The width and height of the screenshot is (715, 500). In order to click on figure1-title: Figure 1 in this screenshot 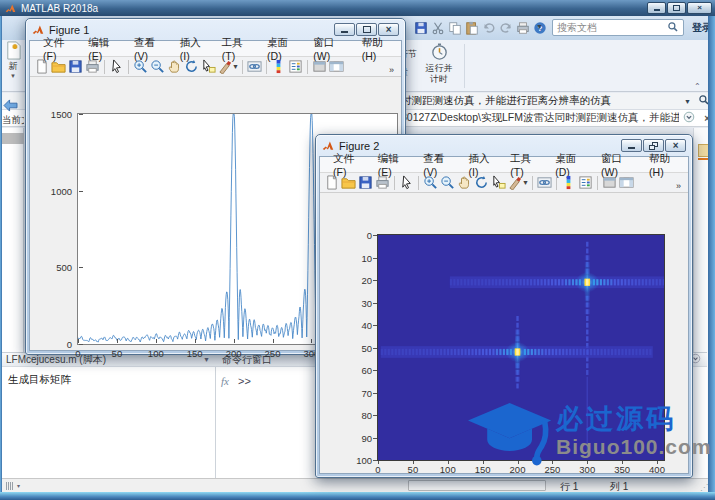, I will do `click(69, 30)`.